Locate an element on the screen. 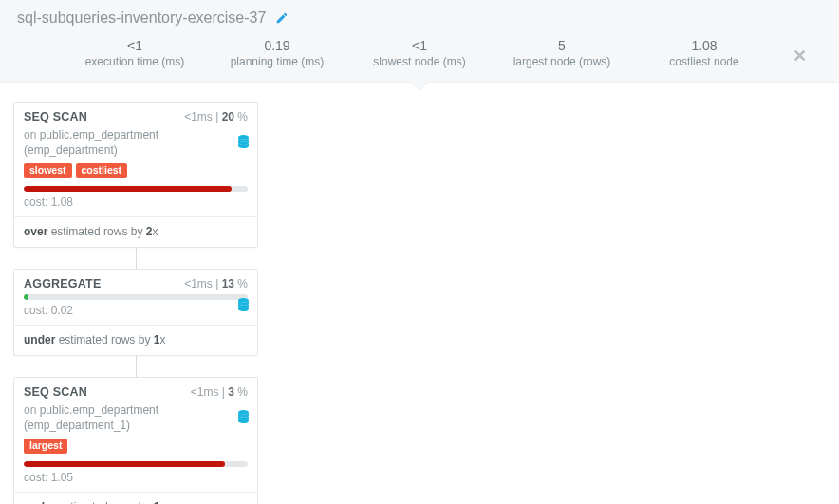  node-header: AGGREGATE<1ms | 13 % is located at coordinates (136, 282).